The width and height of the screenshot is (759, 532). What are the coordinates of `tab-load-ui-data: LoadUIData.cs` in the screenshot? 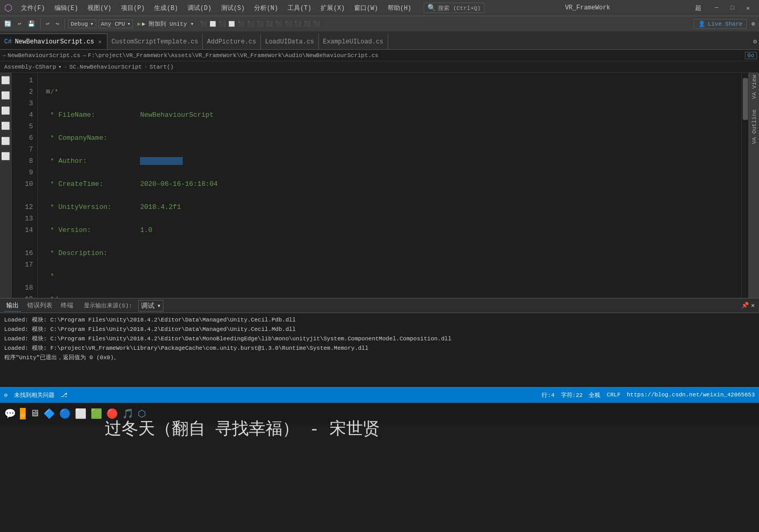 It's located at (290, 41).